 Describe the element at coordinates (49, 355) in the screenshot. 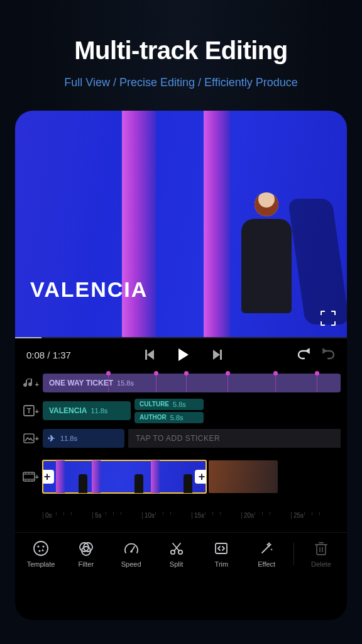

I see `time-display: 0:08 / 1:37` at that location.